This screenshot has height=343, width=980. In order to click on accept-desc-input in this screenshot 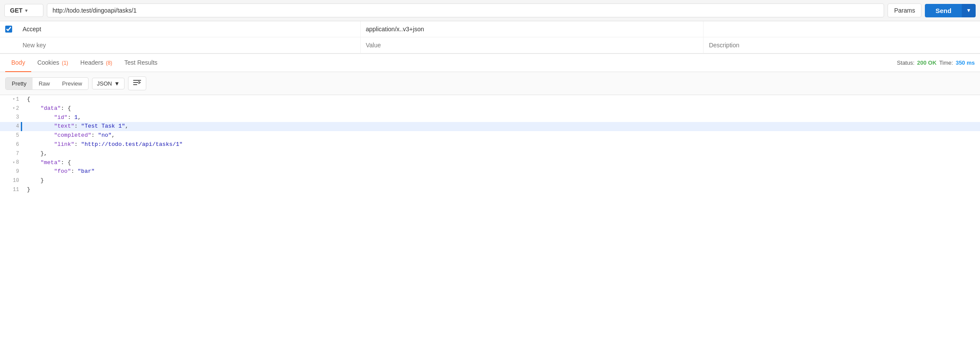, I will do `click(842, 29)`.